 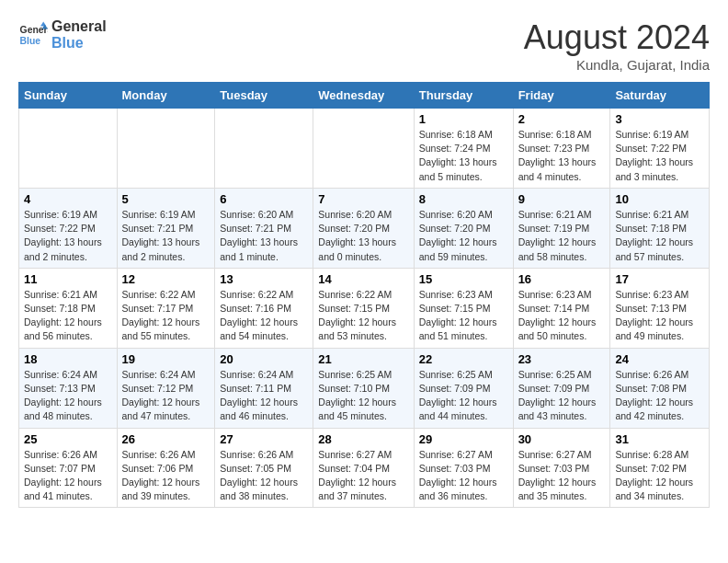 I want to click on day-cell: 8Sunrise: 6:20 AMSunset: 7:20 PMDaylight…, so click(x=463, y=228).